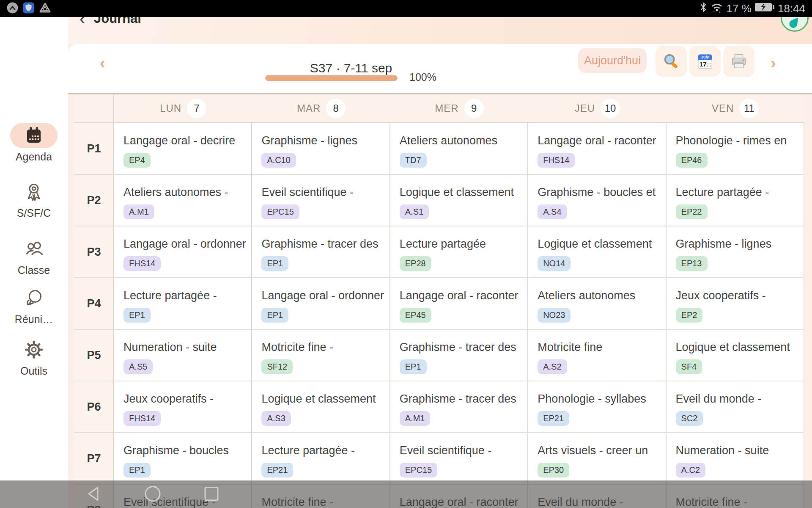 This screenshot has width=812, height=508. I want to click on page-title: Journal, so click(118, 22).